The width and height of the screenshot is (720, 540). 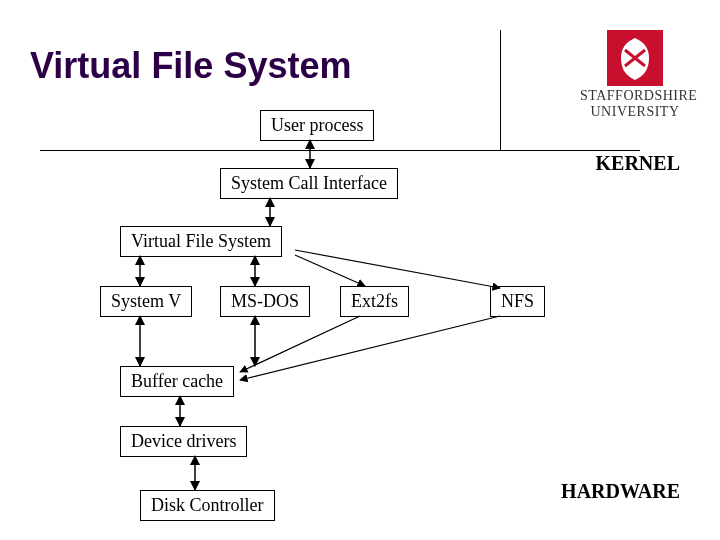 What do you see at coordinates (190, 66) in the screenshot?
I see `page-title: Virtual File System` at bounding box center [190, 66].